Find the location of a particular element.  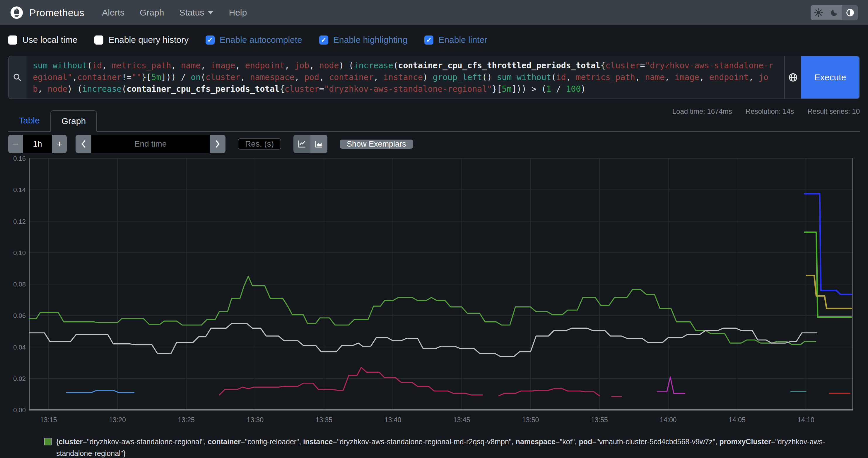

x-axis-tick-label: 13:45 is located at coordinates (462, 420).